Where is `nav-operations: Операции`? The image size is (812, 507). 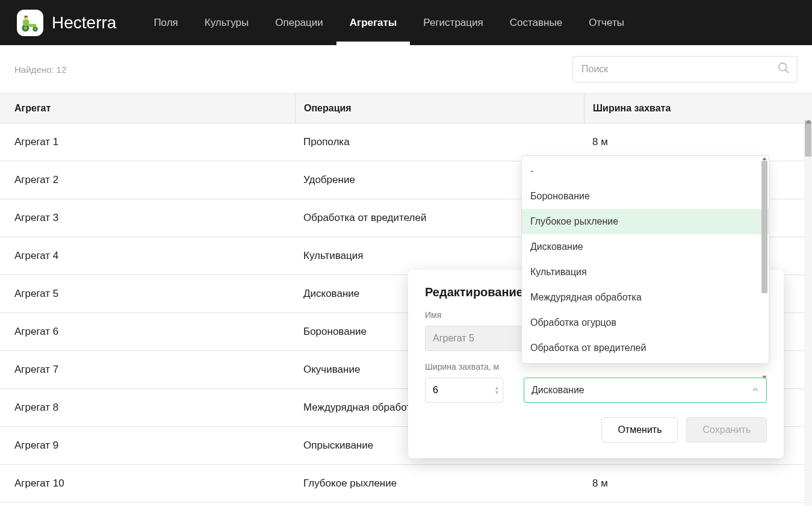
nav-operations: Операции is located at coordinates (299, 23).